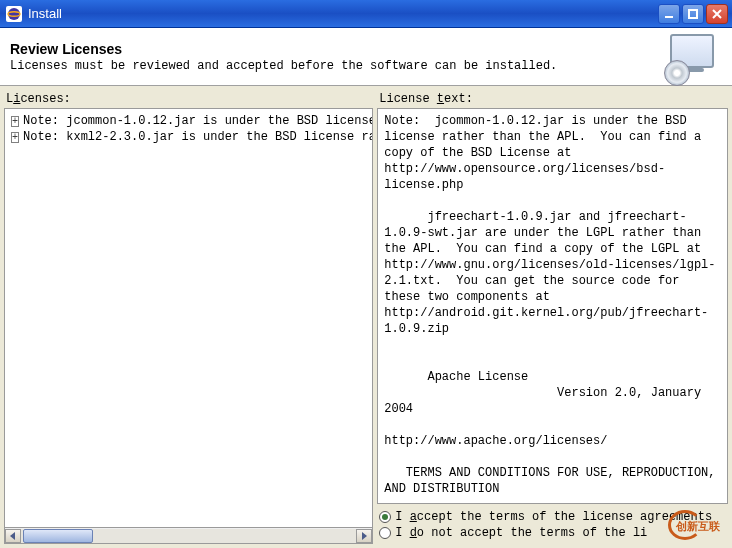  Describe the element at coordinates (198, 137) in the screenshot. I see `tree-label: Note: kxml2-2.3.0.jar is under the BSD l…` at that location.